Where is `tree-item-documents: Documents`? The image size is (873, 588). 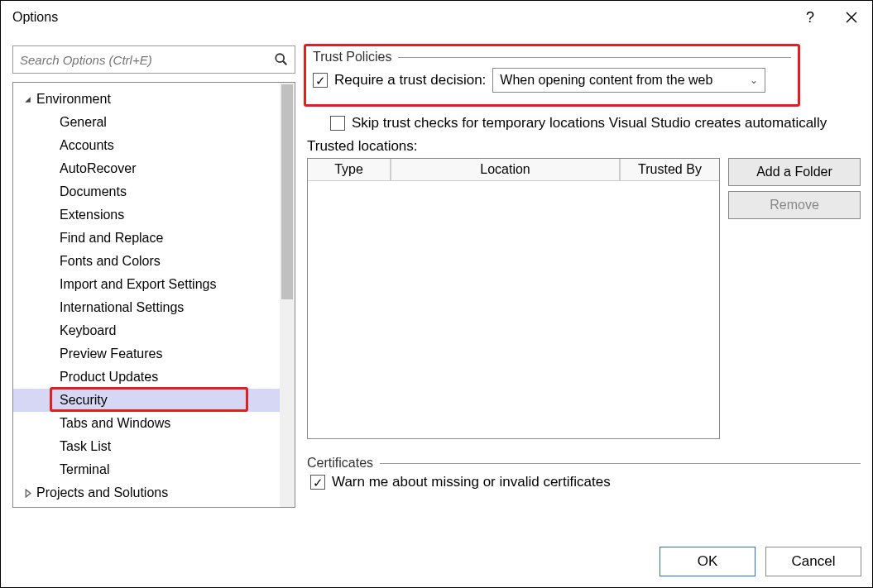
tree-item-documents: Documents is located at coordinates (146, 192).